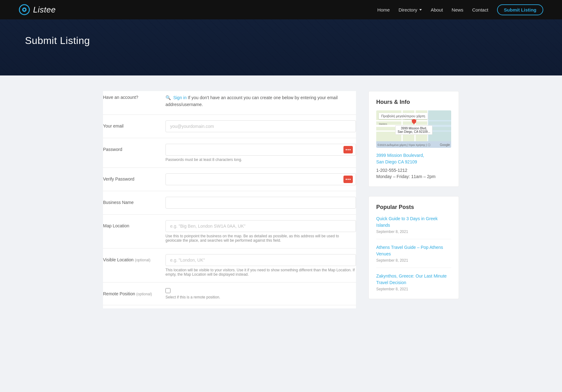 Image resolution: width=562 pixels, height=392 pixels. Describe the element at coordinates (414, 256) in the screenshot. I see `popular-post-2: Athens Travel Guide – Pop Athens Venues …` at that location.